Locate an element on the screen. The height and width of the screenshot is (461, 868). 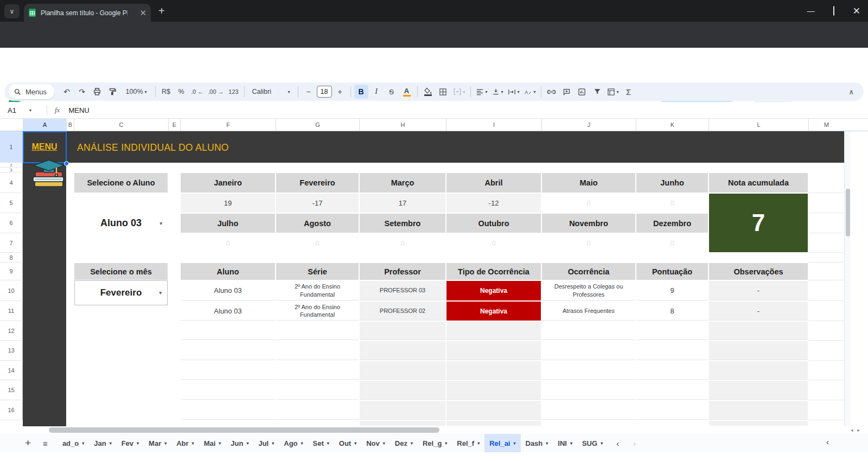
sheet-tab-Jul: Jul▾ is located at coordinates (266, 443).